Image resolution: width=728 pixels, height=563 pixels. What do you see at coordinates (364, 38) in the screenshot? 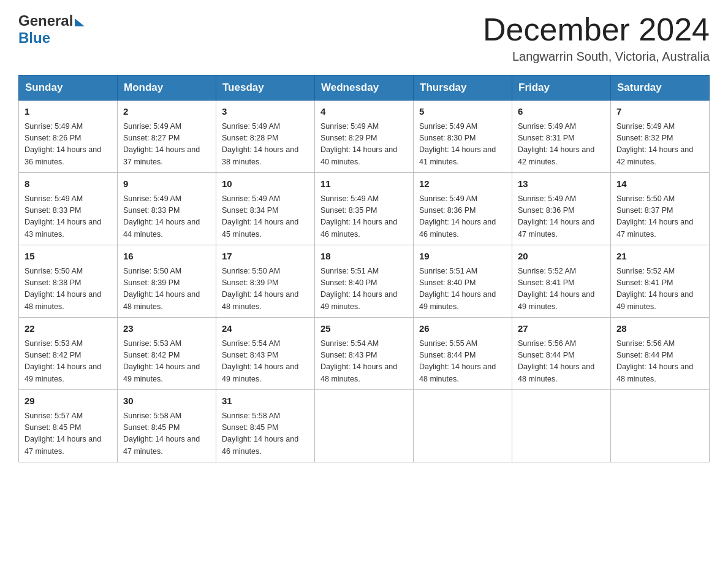
I see `page-header: General Blue December 2024 Langwarrin So…` at bounding box center [364, 38].